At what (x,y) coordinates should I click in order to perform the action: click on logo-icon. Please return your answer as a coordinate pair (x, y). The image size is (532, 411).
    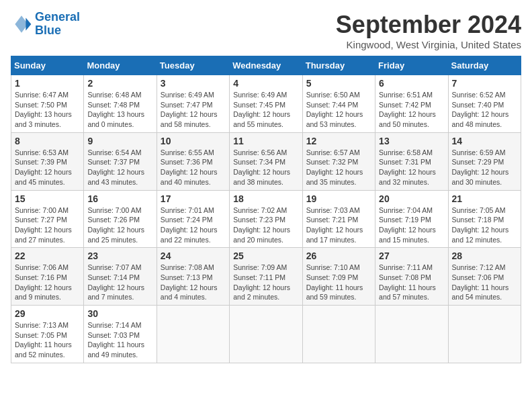
    Looking at the image, I should click on (21, 24).